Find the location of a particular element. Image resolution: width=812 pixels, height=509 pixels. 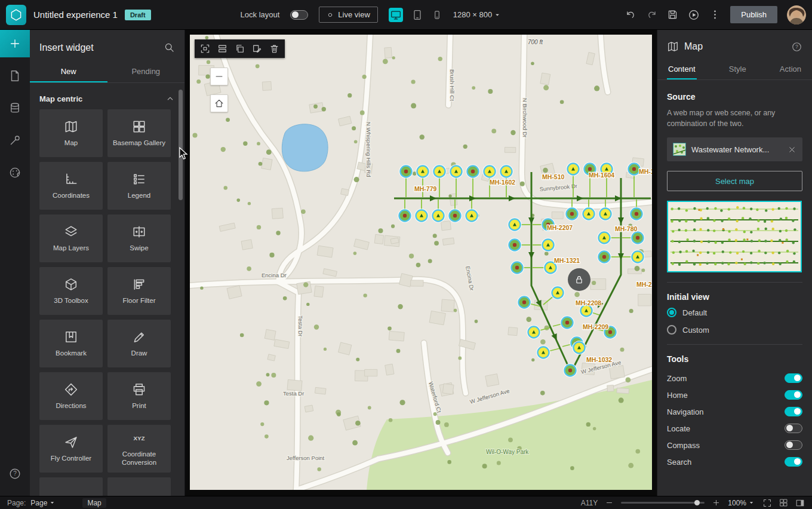

select-map-button: Select map is located at coordinates (734, 181).